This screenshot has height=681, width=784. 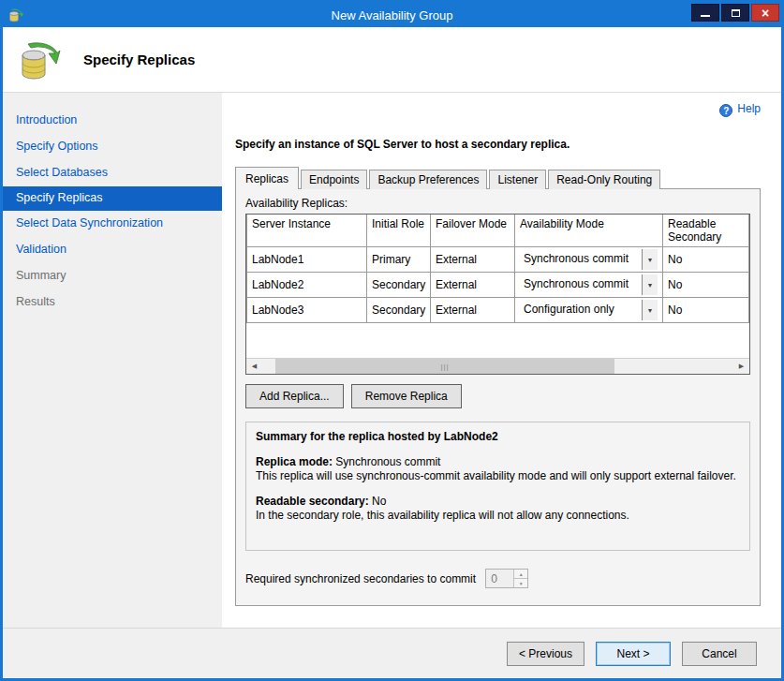 I want to click on add-replica-button: Add Replica..., so click(x=294, y=396).